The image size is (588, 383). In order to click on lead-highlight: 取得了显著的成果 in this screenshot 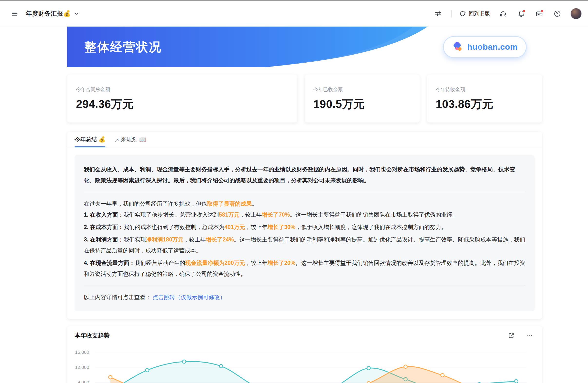, I will do `click(229, 204)`.